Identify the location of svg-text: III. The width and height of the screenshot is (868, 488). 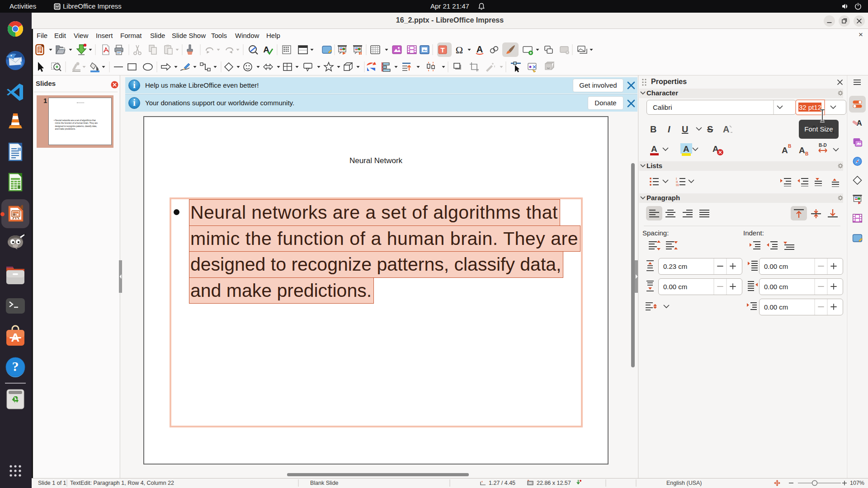
(677, 185).